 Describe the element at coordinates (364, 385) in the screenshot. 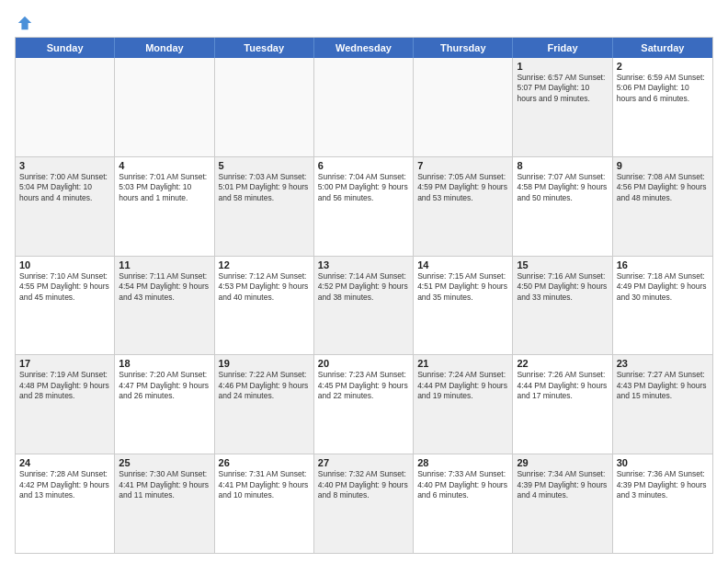

I see `cell-info: Sunrise: 7:23 AM Sunset: 4:45 PM Dayligh…` at that location.